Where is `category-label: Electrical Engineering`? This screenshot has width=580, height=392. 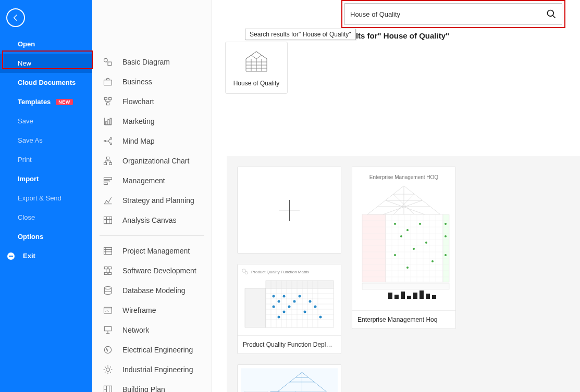 category-label: Electrical Engineering is located at coordinates (157, 350).